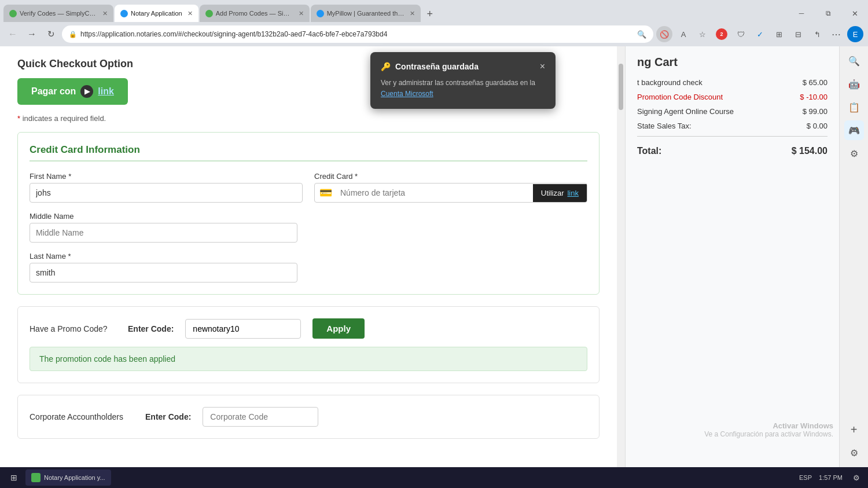 The height and width of the screenshot is (488, 868). I want to click on utilizar-button: Utilizar link, so click(560, 193).